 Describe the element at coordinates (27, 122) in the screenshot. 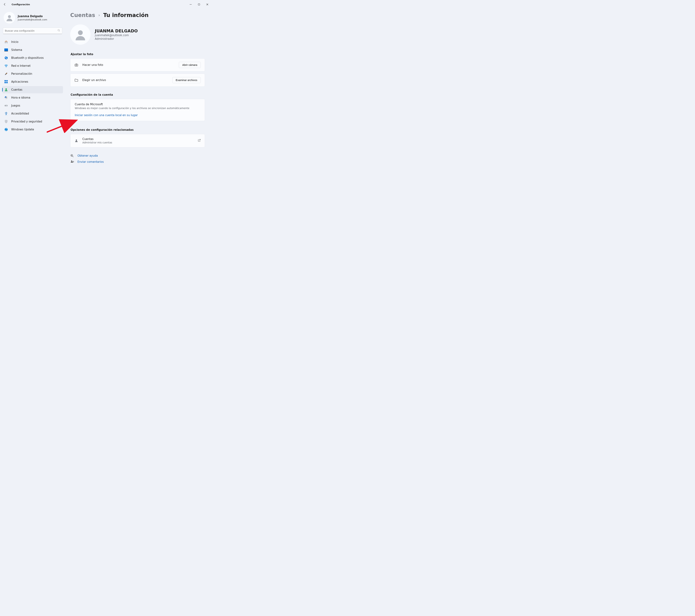

I see `sidebar-item-label: Privacidad y seguridad` at that location.